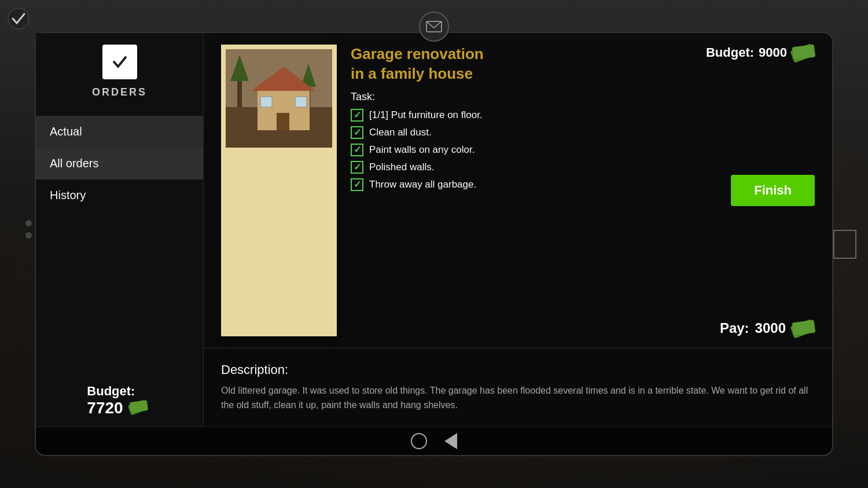 The height and width of the screenshot is (488, 868). Describe the element at coordinates (757, 190) in the screenshot. I see `order-right-panel: Budget: 9000 Finish Pay: 3000` at that location.